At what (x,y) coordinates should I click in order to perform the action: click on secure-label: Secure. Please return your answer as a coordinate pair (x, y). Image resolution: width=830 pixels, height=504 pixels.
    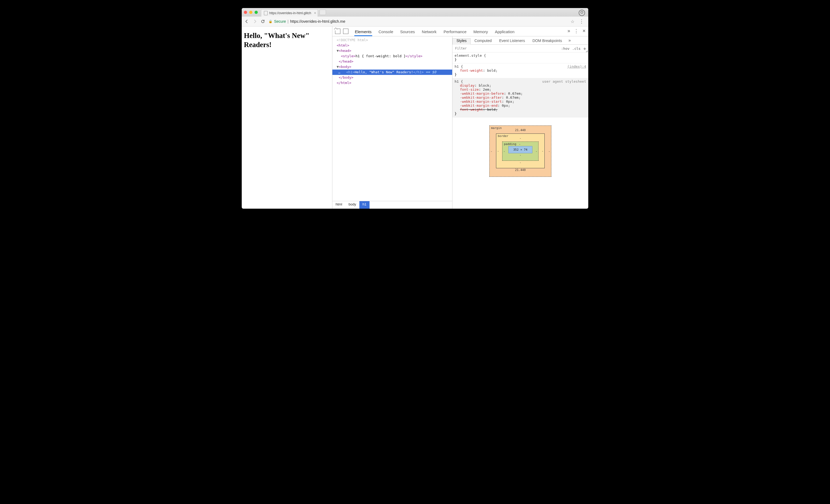
    Looking at the image, I should click on (280, 22).